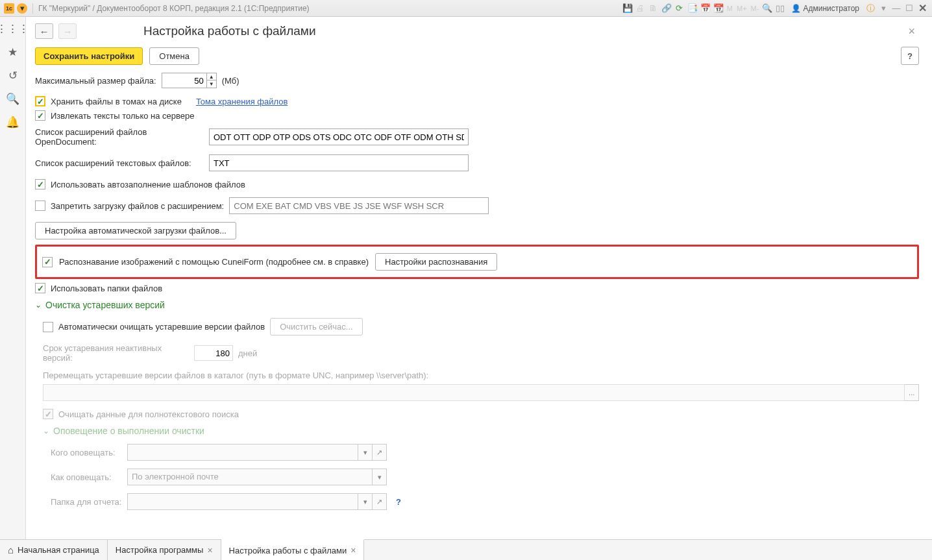 The image size is (932, 560). What do you see at coordinates (912, 393) in the screenshot?
I see `move-path-browse-button: ...` at bounding box center [912, 393].